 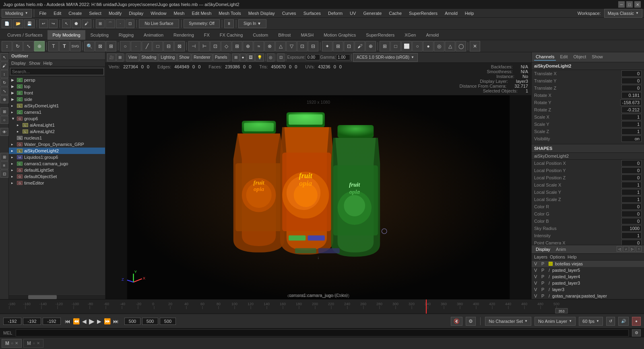 I want to click on layer-botellas-viejas: V P botellas viejas, so click(x=588, y=264).